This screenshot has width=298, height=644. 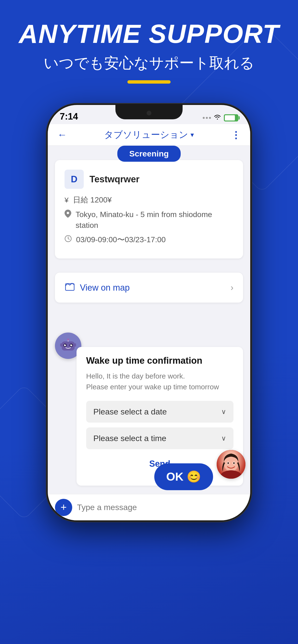 What do you see at coordinates (232, 288) in the screenshot?
I see `map-arrow-icon: ›` at bounding box center [232, 288].